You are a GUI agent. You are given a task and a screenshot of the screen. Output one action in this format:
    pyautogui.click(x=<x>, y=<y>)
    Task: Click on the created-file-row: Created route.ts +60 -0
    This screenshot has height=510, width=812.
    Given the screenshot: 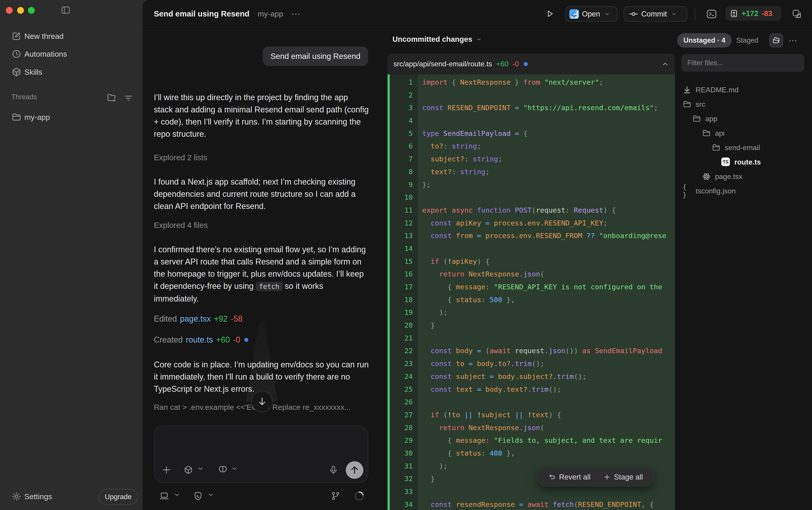 What is the action you would take?
    pyautogui.click(x=201, y=340)
    